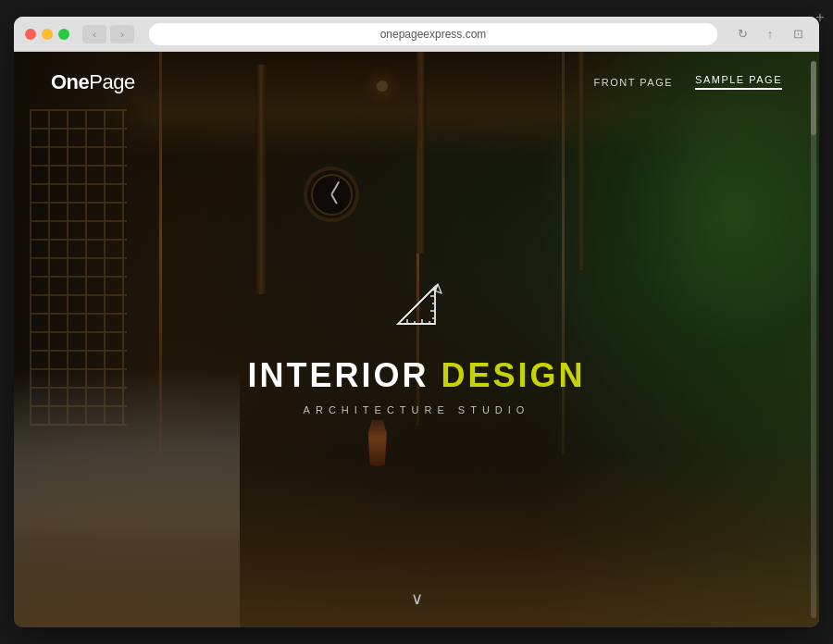 Image resolution: width=833 pixels, height=644 pixels. Describe the element at coordinates (64, 34) in the screenshot. I see `maximize-button` at that location.